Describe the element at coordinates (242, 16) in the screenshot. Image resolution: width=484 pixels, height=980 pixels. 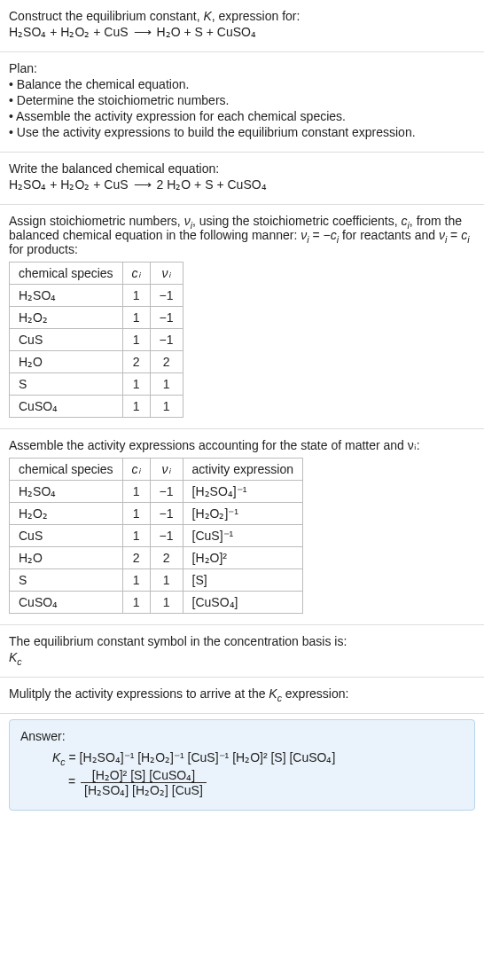
I see `page-title: Construct the equilibrium constant, K, e…` at that location.